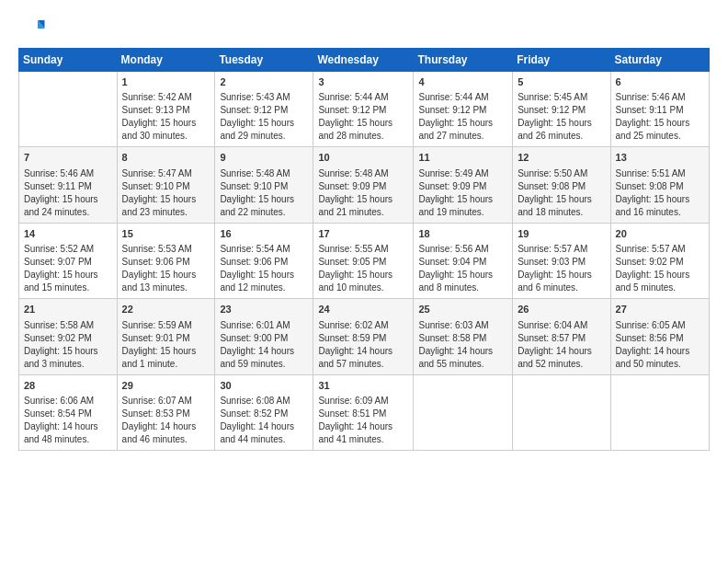 Image resolution: width=728 pixels, height=563 pixels. Describe the element at coordinates (463, 185) in the screenshot. I see `calendar-cell: 11Sunrise: 5:49 AMSunset: 9:09 PMDayligh…` at that location.